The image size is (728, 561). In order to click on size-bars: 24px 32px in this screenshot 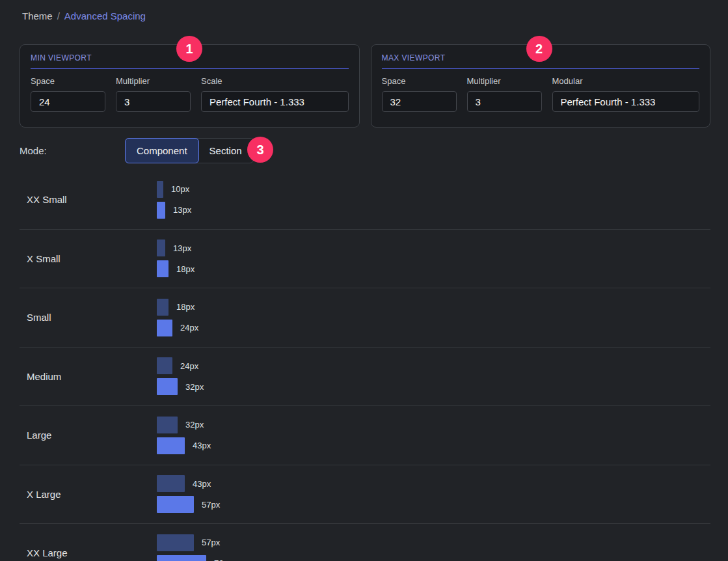, I will do `click(180, 376)`.